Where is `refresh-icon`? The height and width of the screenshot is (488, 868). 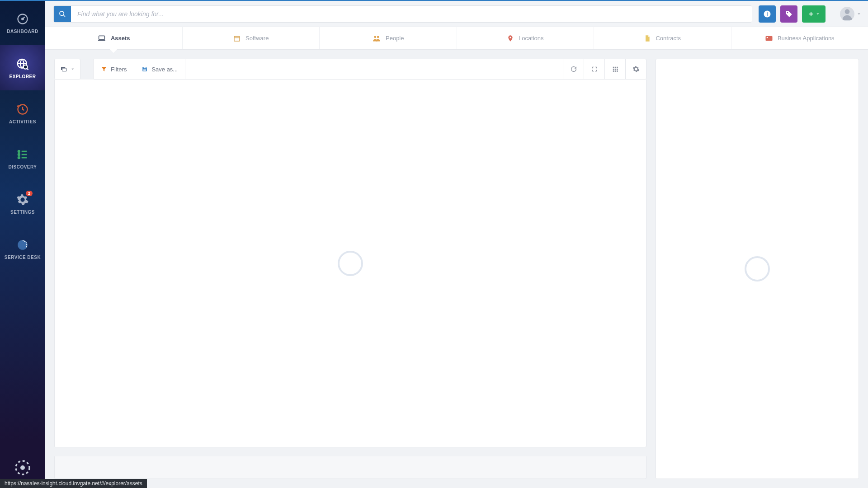 refresh-icon is located at coordinates (574, 69).